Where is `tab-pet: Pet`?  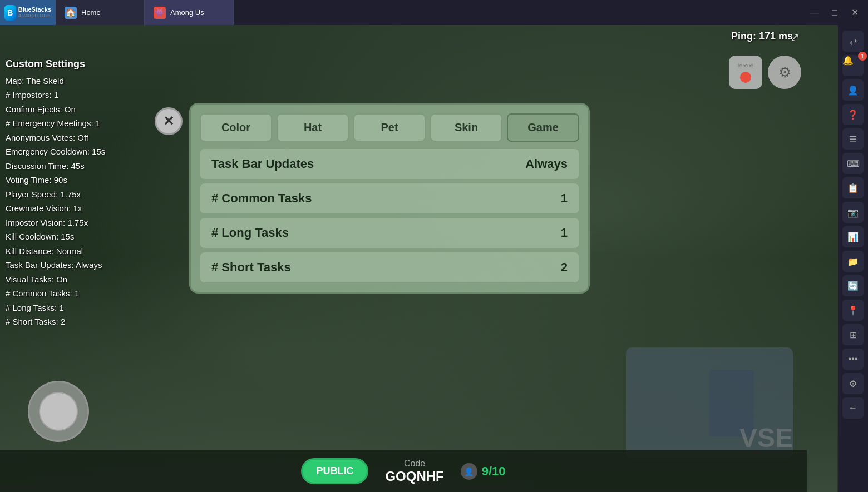 tab-pet: Pet is located at coordinates (389, 128).